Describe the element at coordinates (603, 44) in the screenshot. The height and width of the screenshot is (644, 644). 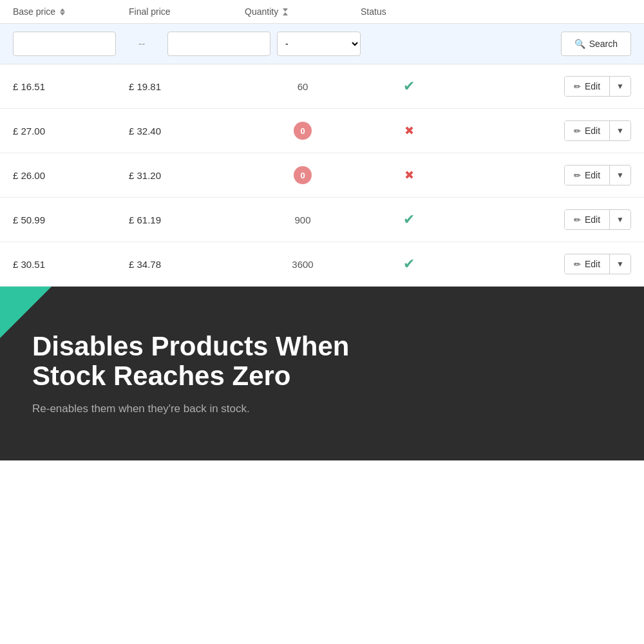
I see `search-label: Search` at that location.